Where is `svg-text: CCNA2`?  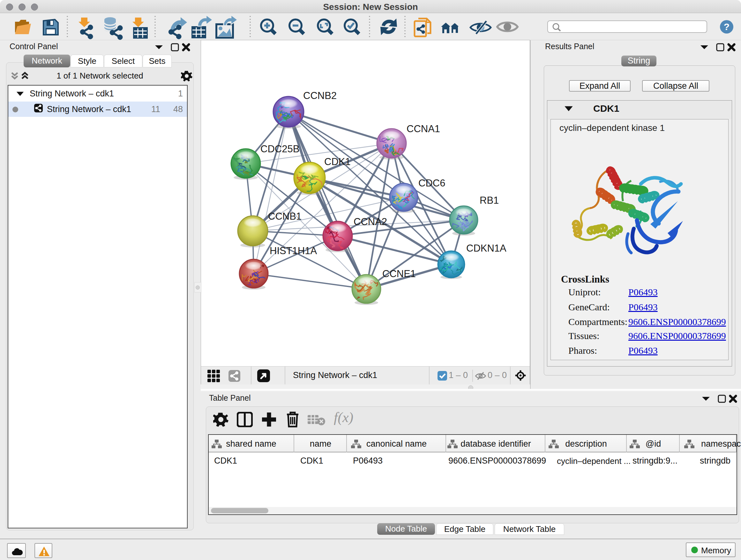
svg-text: CCNA2 is located at coordinates (370, 222).